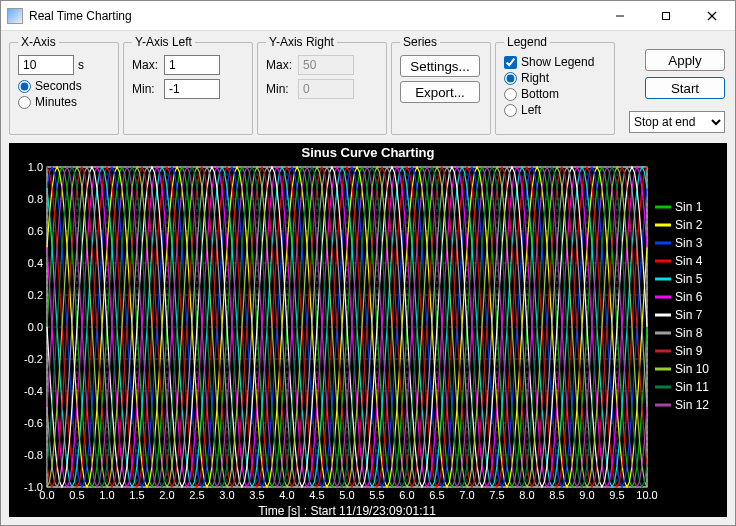  What do you see at coordinates (280, 89) in the screenshot?
I see `yright-min-label: Min:` at bounding box center [280, 89].